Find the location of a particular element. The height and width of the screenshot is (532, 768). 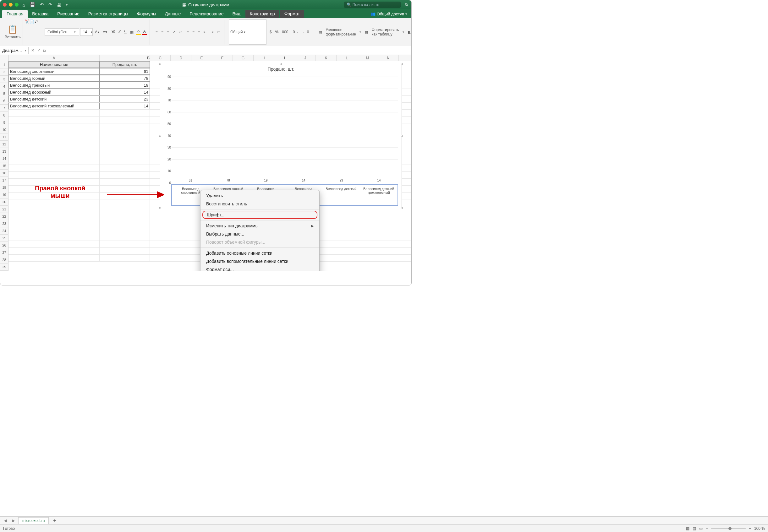

col-header: H is located at coordinates (264, 58).